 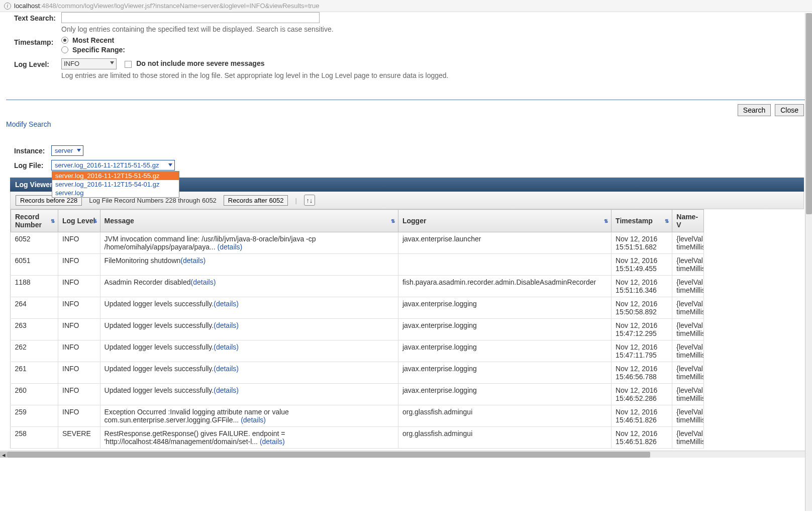 What do you see at coordinates (358, 330) in the screenshot?
I see `table-row: 263INFOUpdated logger levels successfull…` at bounding box center [358, 330].